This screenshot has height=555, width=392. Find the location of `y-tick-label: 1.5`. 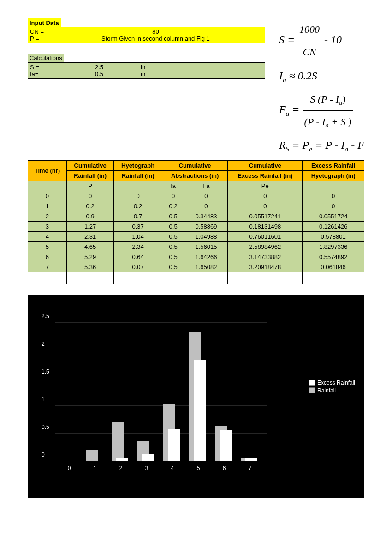

y-tick-label: 1.5 is located at coordinates (45, 372).